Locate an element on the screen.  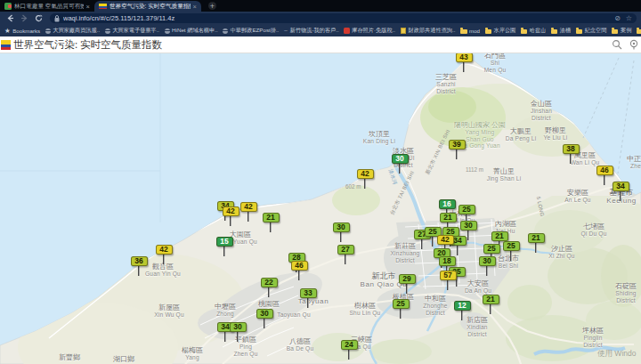
bookmark-item: 紀念空間 is located at coordinates (591, 30).